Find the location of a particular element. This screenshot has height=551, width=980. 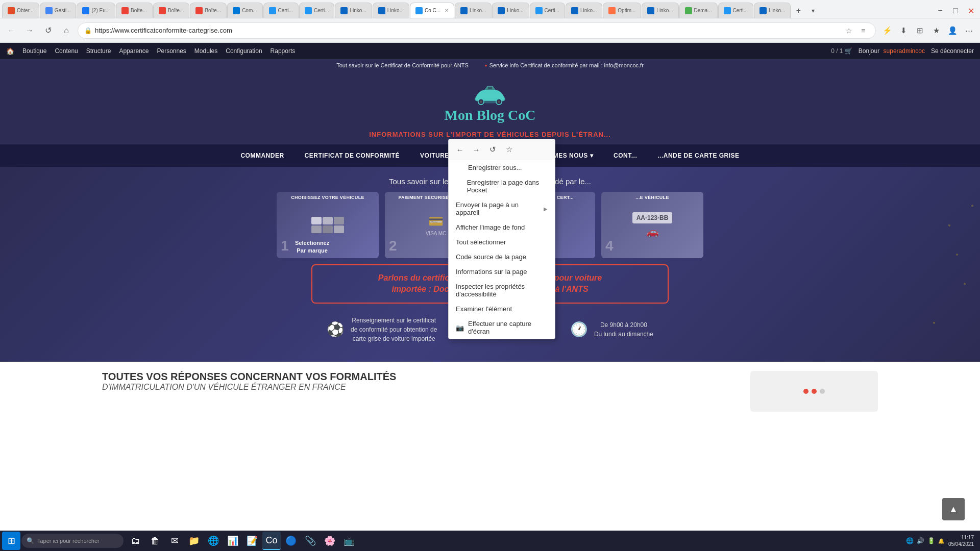

ctx-item-pocket: Enregistrer la page dans Pocket is located at coordinates (502, 186).